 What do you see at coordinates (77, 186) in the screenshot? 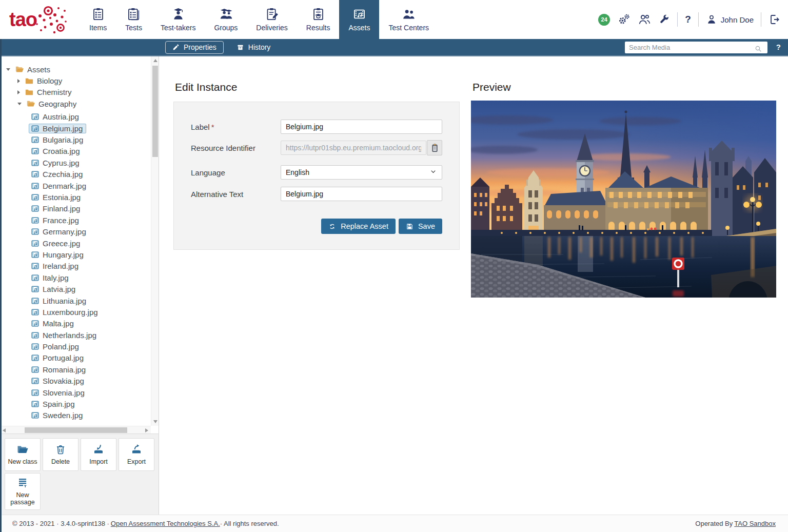
I see `tree-item-denmark: Denmark.jpg` at bounding box center [77, 186].